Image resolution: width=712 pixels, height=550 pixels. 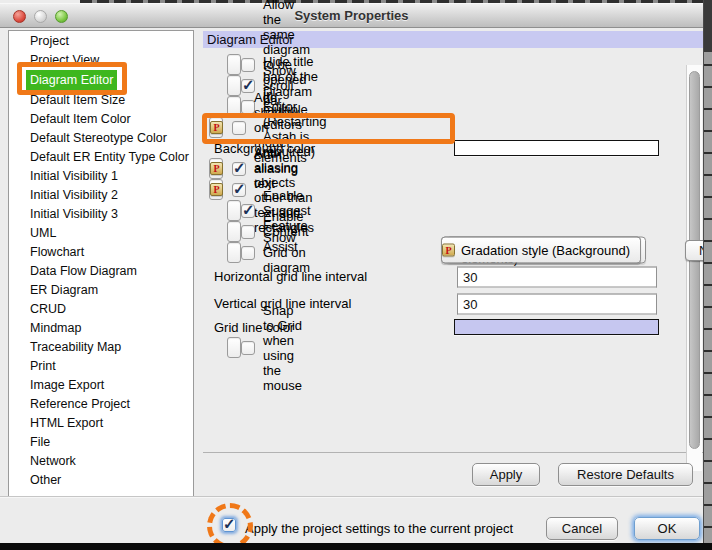 What do you see at coordinates (248, 253) in the screenshot?
I see `show-grid-on-diagram-checkbox` at bounding box center [248, 253].